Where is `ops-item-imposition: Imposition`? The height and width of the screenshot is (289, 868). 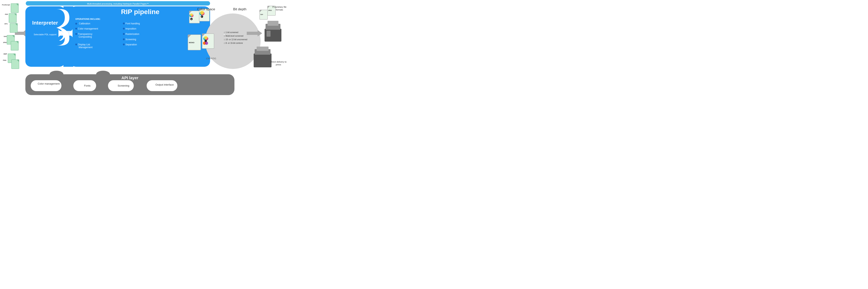
ops-item-imposition: Imposition is located at coordinates (130, 29).